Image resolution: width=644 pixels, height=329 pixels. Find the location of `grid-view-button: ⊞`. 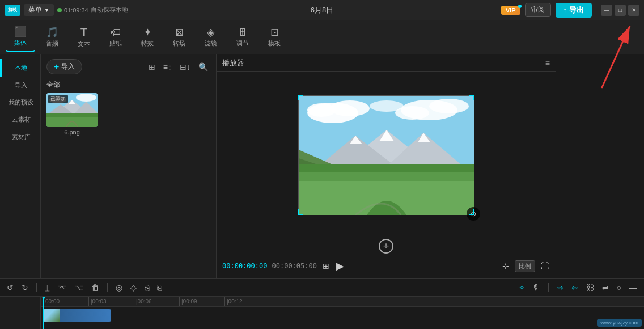

grid-view-button: ⊞ is located at coordinates (152, 67).